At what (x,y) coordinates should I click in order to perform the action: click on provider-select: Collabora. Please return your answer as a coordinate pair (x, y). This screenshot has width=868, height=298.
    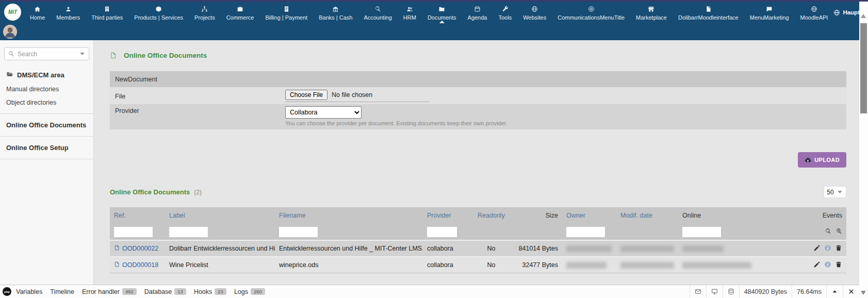
    Looking at the image, I should click on (323, 112).